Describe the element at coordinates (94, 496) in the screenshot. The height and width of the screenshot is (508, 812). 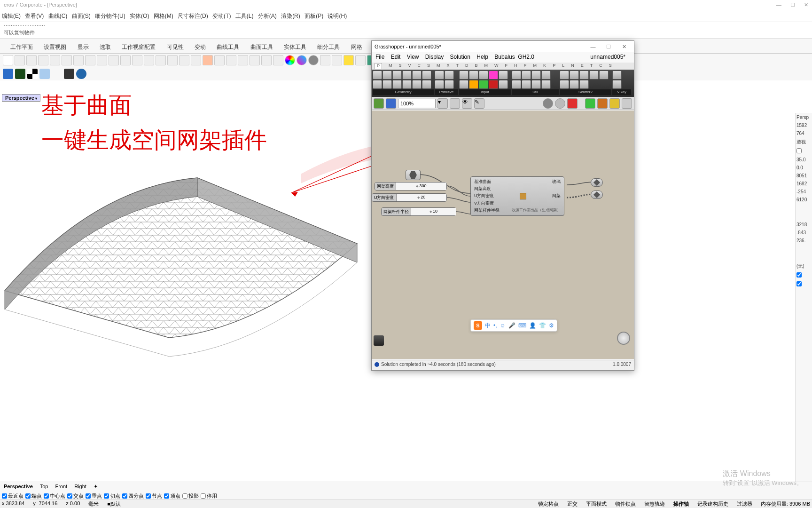
I see `osnap-perp: 垂点` at that location.